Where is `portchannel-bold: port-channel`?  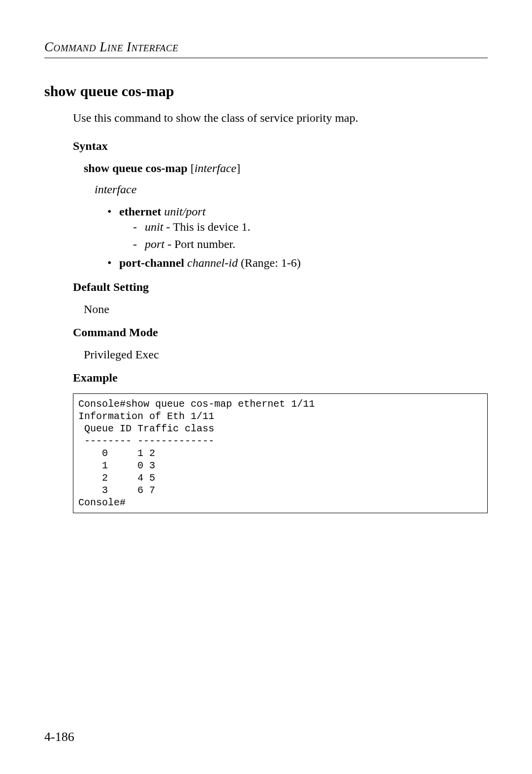
portchannel-bold: port-channel is located at coordinates (152, 263).